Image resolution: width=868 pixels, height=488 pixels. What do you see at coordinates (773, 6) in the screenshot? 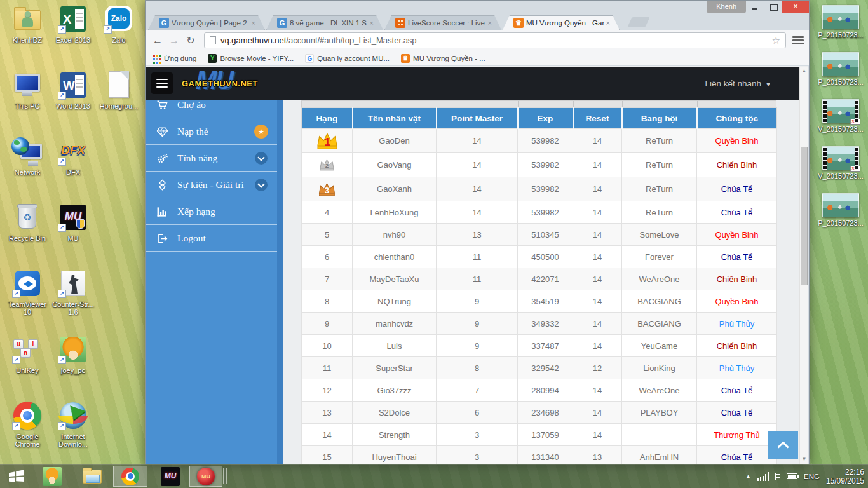
I see `maximize-button` at bounding box center [773, 6].